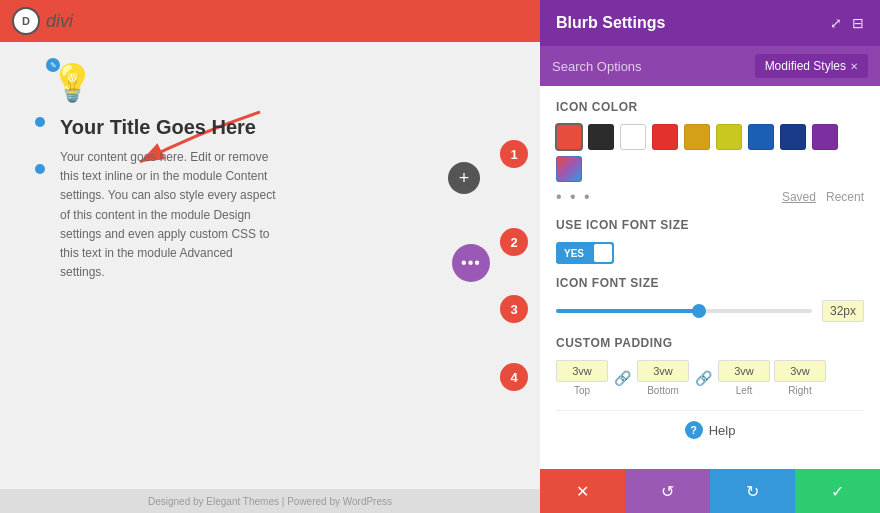 Image resolution: width=880 pixels, height=513 pixels. I want to click on use-icon-font-size-label: Use Icon Font Size, so click(710, 225).